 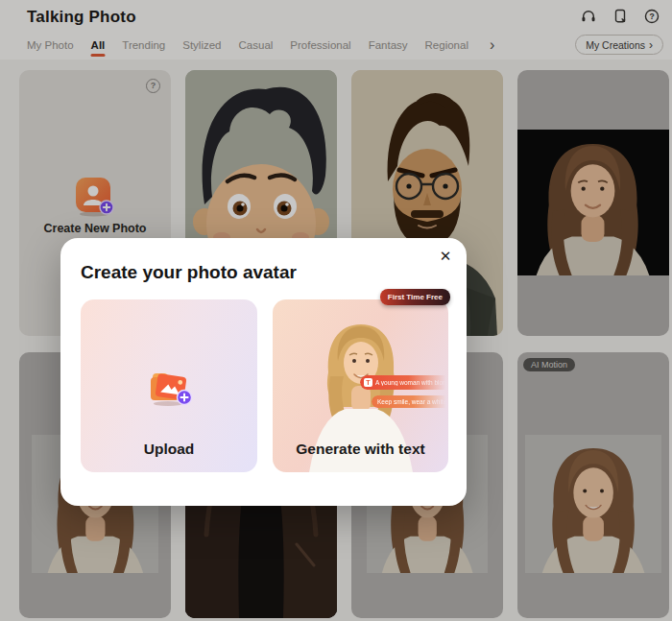 What do you see at coordinates (404, 382) in the screenshot?
I see `prompt-pill-1: T A young woman with blonde ha` at bounding box center [404, 382].